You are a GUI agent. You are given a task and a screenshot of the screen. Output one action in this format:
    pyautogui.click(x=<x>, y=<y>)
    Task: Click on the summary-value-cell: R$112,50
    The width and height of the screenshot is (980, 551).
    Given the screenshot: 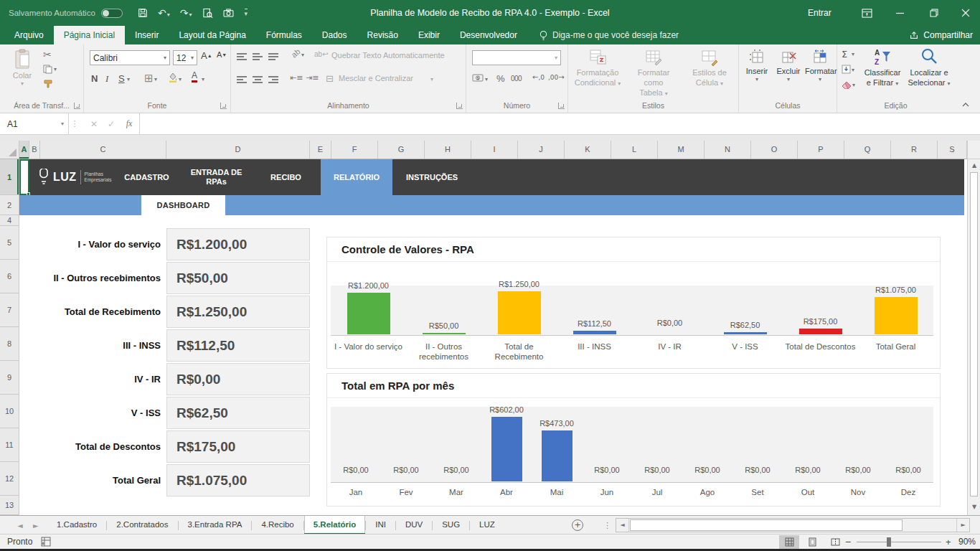 What is the action you would take?
    pyautogui.click(x=238, y=346)
    